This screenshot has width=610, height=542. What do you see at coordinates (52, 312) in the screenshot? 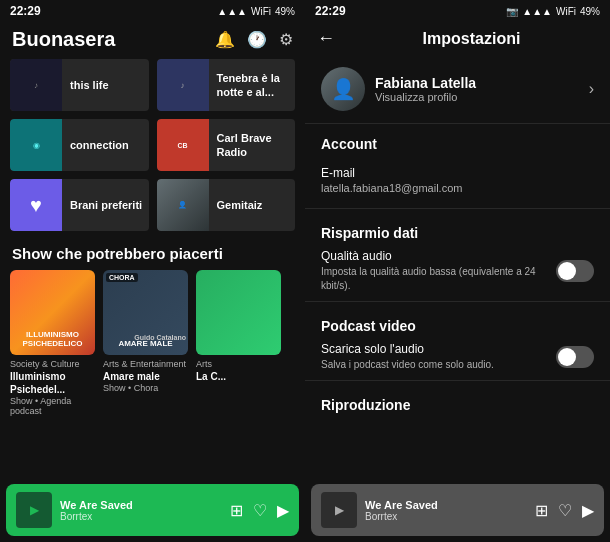
I see `show-cover-illuminismo: ILLUMINISMOPSICHEDELICO` at bounding box center [52, 312].